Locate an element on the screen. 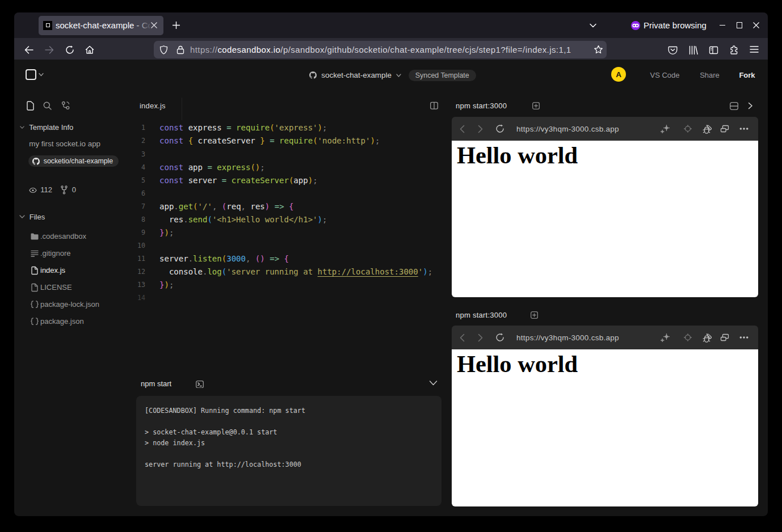 Image resolution: width=782 pixels, height=532 pixels. preview1-browser-bar: https://vy3hqm-3000.csb.app is located at coordinates (605, 129).